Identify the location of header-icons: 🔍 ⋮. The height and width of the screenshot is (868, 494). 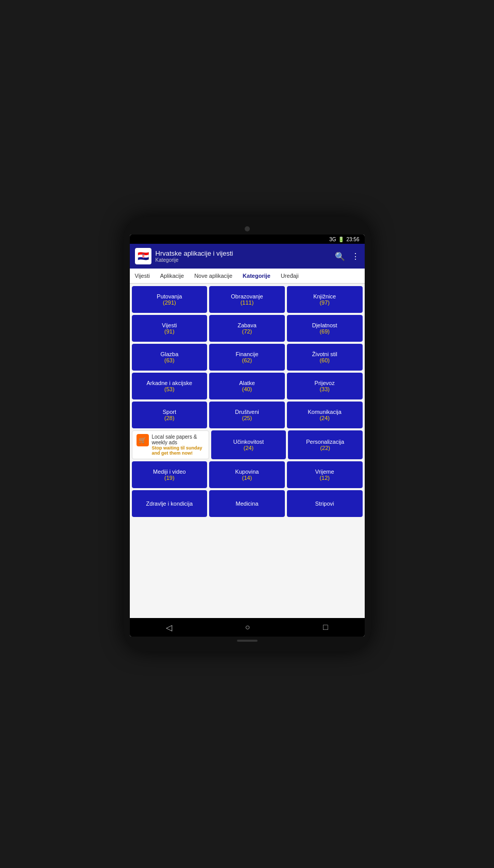
(347, 257).